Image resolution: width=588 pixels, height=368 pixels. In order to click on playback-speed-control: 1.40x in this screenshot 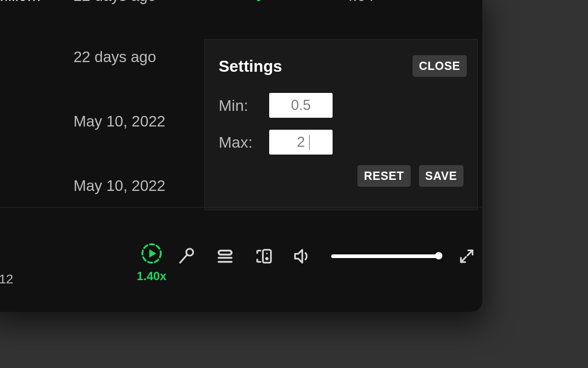, I will do `click(152, 263)`.